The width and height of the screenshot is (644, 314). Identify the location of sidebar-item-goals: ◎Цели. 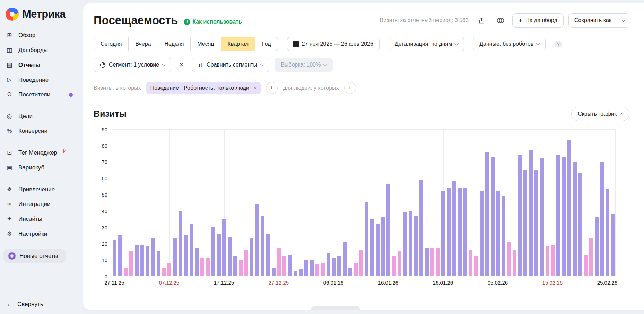
(42, 116).